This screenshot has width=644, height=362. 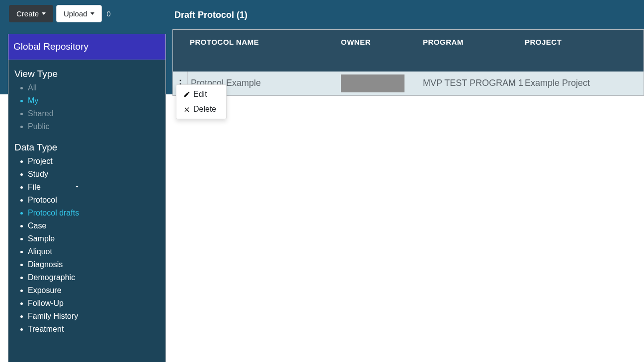 What do you see at coordinates (45, 265) in the screenshot?
I see `sidebar-item-label: Diagnosis` at bounding box center [45, 265].